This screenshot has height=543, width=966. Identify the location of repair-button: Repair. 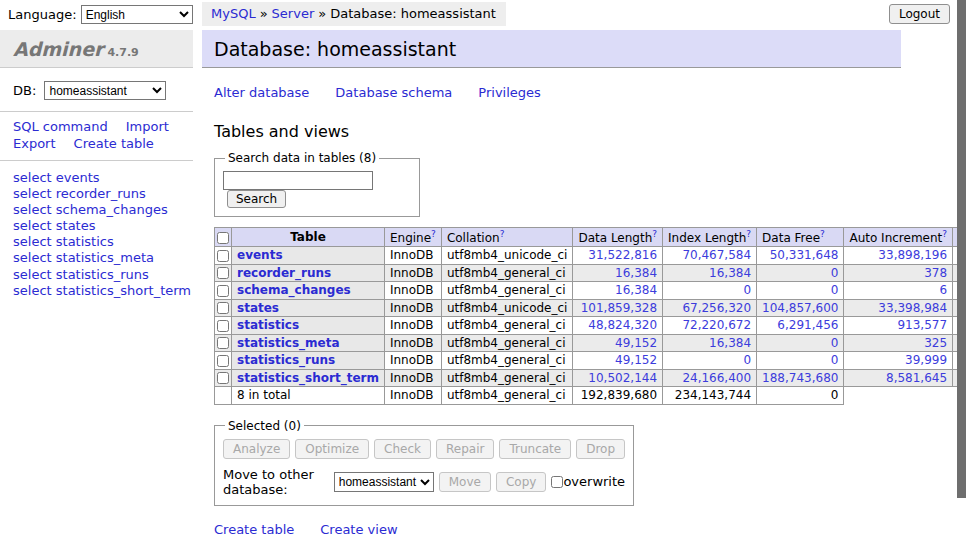
(465, 449).